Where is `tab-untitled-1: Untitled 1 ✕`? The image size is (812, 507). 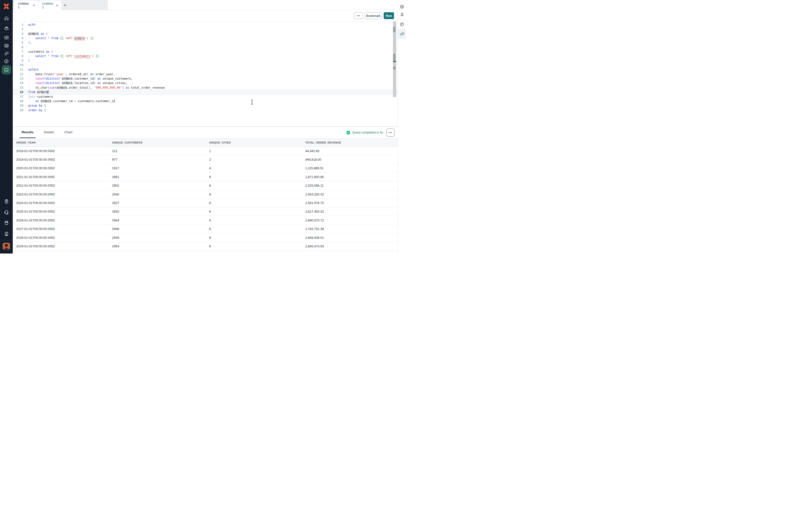 tab-untitled-1: Untitled 1 ✕ is located at coordinates (26, 5).